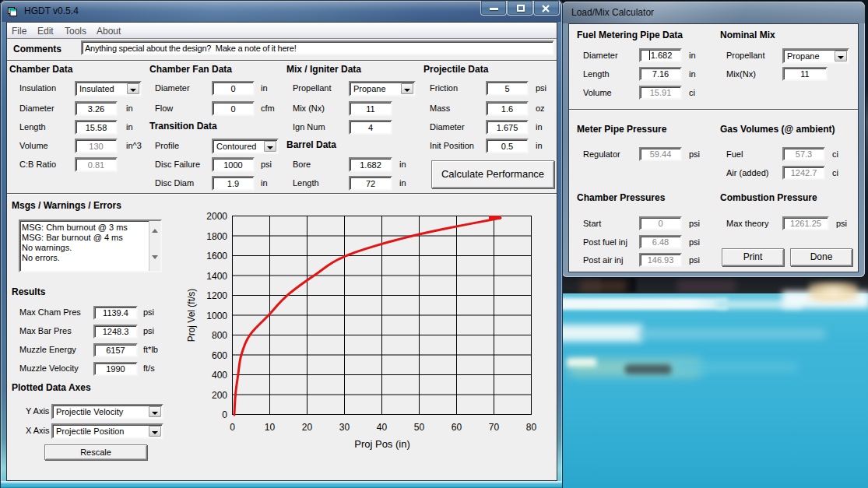 This screenshot has width=868, height=488. What do you see at coordinates (216, 256) in the screenshot?
I see `svg-text: 1600` at bounding box center [216, 256].